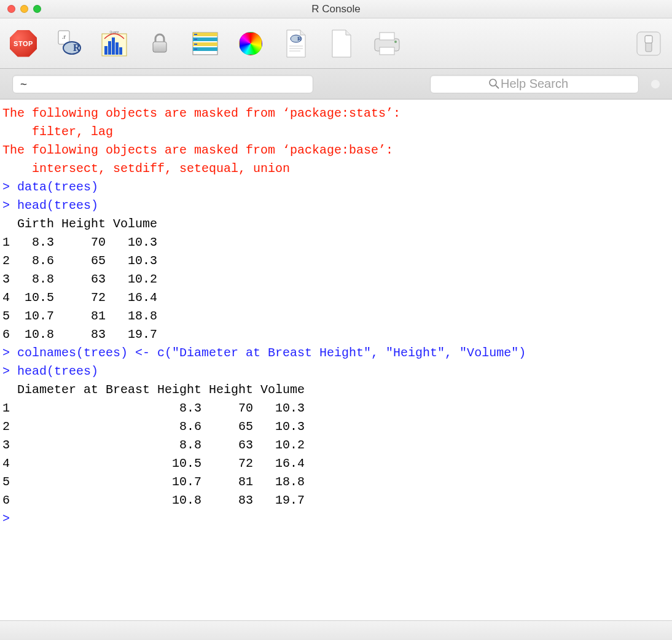 Image resolution: width=672 pixels, height=640 pixels. I want to click on quartz-plot-button: Quartz, so click(114, 44).